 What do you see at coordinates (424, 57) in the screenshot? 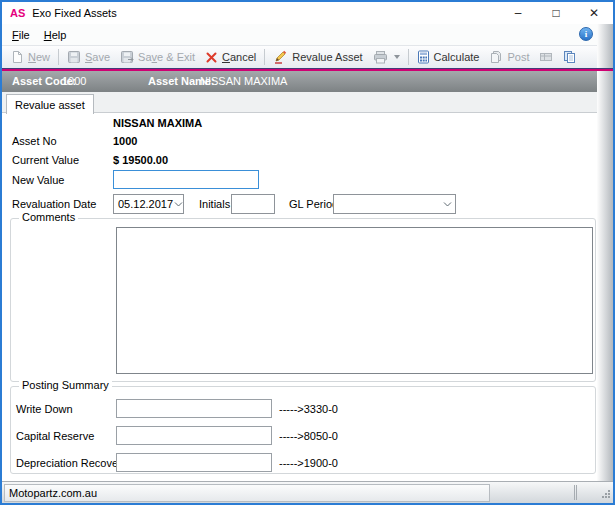
I see `calculator-icon` at bounding box center [424, 57].